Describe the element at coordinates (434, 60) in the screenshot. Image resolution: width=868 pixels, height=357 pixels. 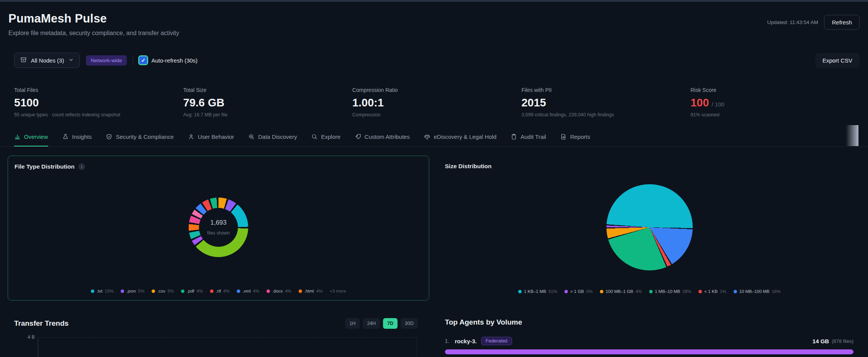
I see `filter-bar: All Nodes (3) Network-wide ✓ Auto-refres…` at that location.